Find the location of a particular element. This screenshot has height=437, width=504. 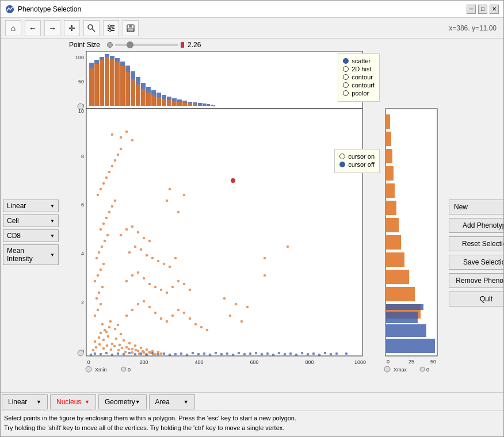

circle-icon is located at coordinates (346, 93).